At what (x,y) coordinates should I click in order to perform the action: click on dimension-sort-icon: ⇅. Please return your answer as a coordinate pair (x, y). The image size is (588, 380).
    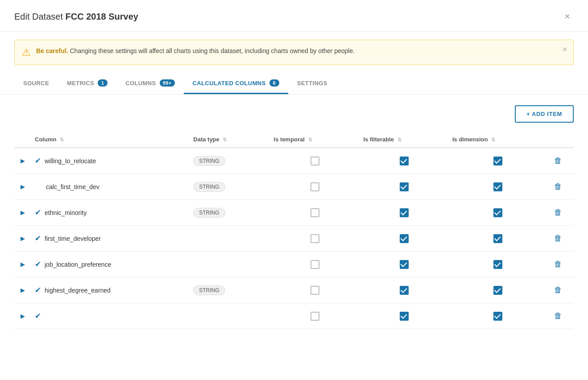
    Looking at the image, I should click on (493, 140).